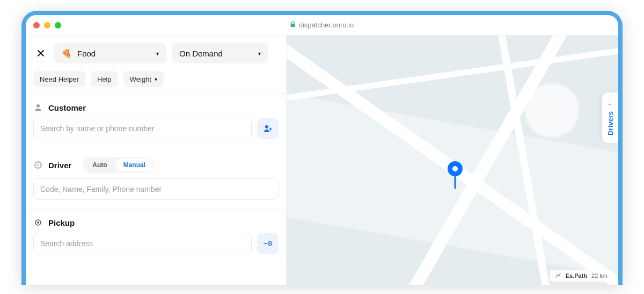  What do you see at coordinates (201, 54) in the screenshot?
I see `dispatch-mode-label: On Demand` at bounding box center [201, 54].